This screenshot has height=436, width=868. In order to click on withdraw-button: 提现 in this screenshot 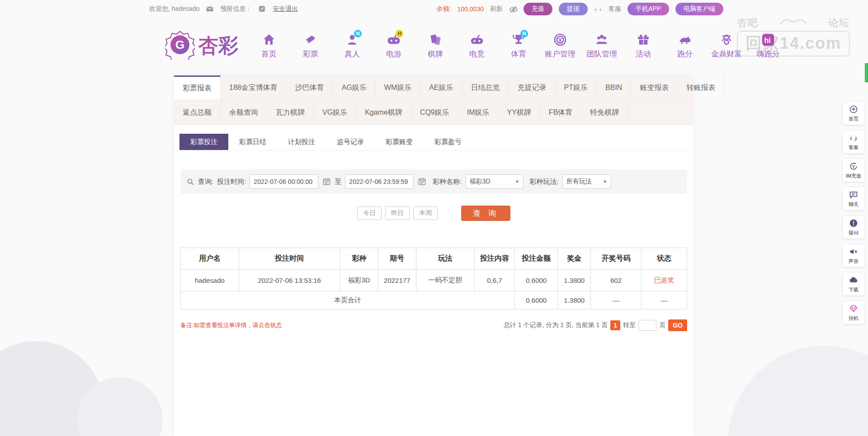, I will do `click(573, 9)`.